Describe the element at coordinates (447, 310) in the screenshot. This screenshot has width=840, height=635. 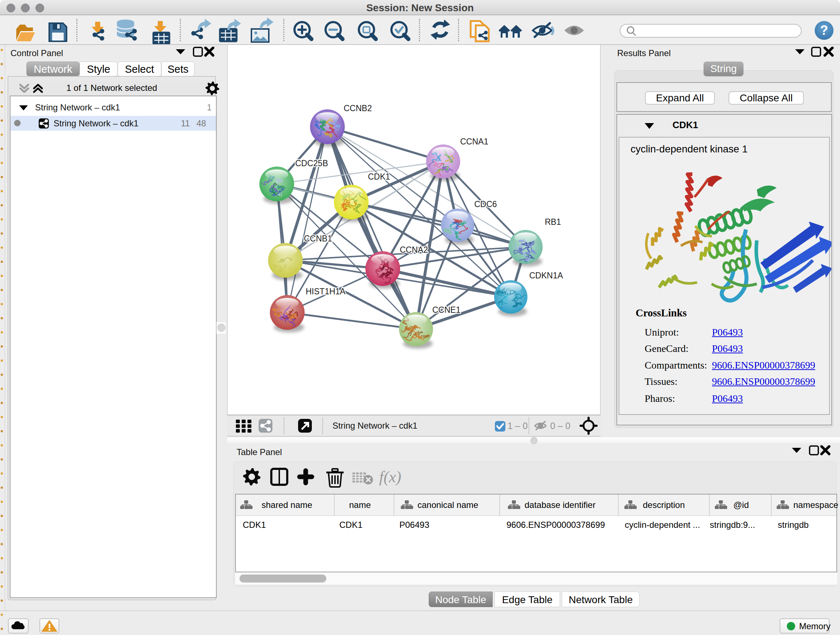
I see `svg-text: CCNE1` at that location.